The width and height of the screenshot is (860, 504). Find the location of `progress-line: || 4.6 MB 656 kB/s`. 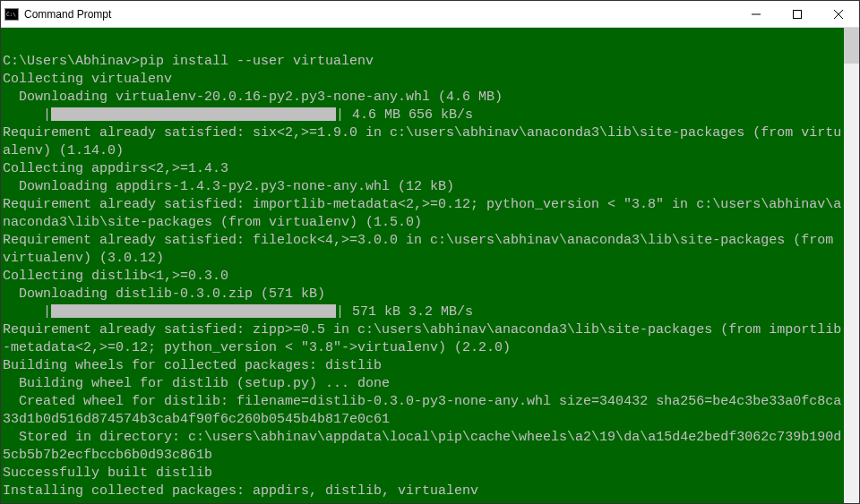

progress-line: || 4.6 MB 656 kB/s is located at coordinates (423, 115).